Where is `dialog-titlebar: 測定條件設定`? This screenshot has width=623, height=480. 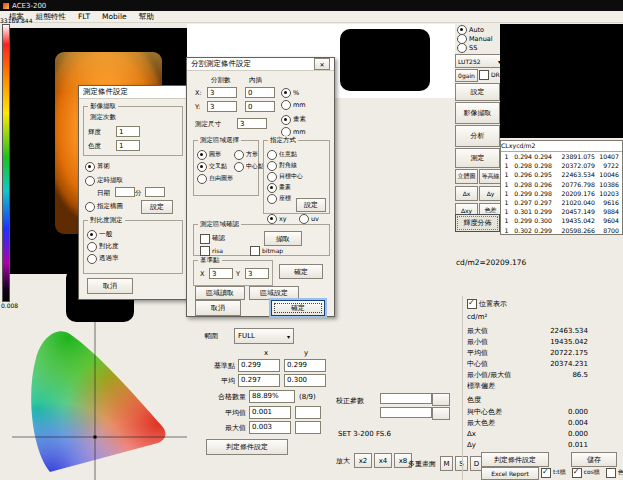 dialog-titlebar: 測定條件設定 is located at coordinates (133, 92).